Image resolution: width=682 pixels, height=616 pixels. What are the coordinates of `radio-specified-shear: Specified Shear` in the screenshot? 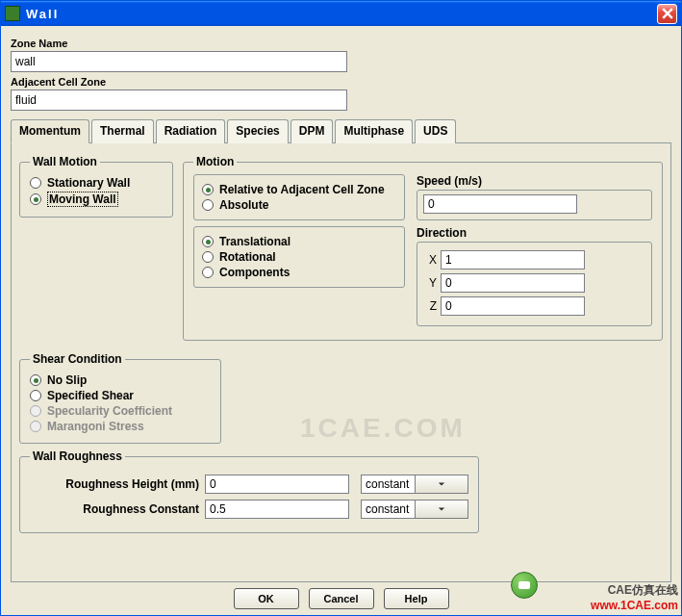 It's located at (120, 396).